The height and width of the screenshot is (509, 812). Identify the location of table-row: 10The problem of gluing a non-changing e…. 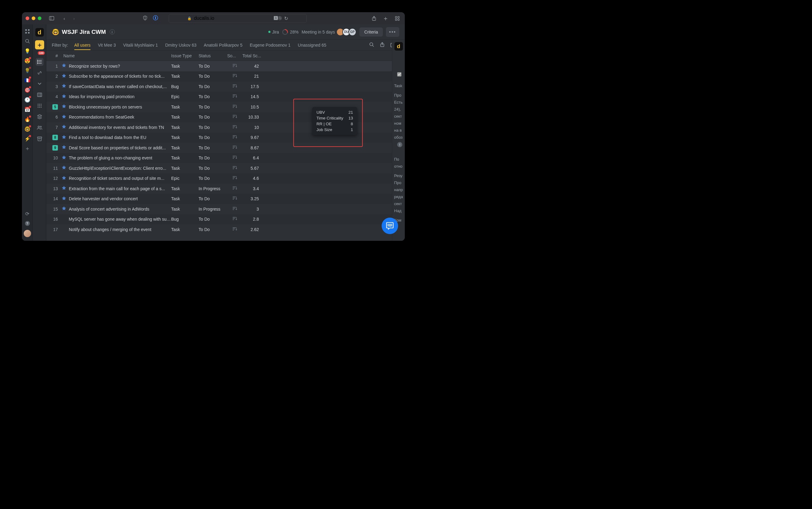
(225, 158).